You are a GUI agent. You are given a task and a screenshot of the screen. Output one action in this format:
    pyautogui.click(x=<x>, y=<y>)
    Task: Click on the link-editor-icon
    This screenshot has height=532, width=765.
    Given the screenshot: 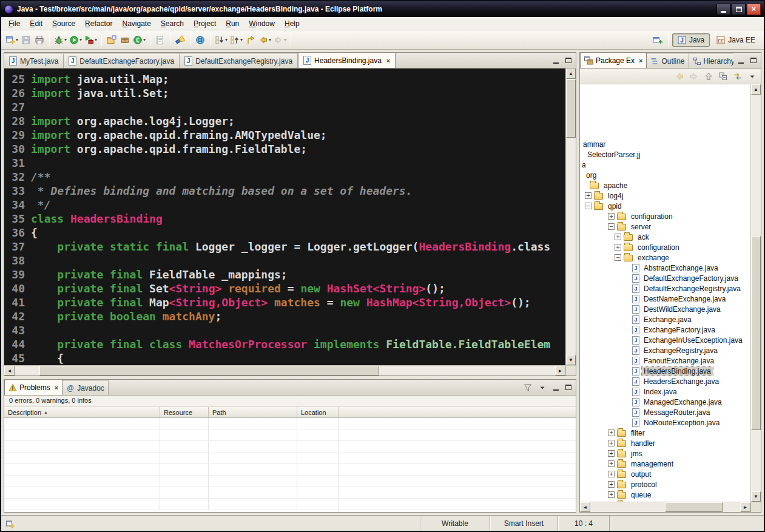 What is the action you would take?
    pyautogui.click(x=738, y=76)
    